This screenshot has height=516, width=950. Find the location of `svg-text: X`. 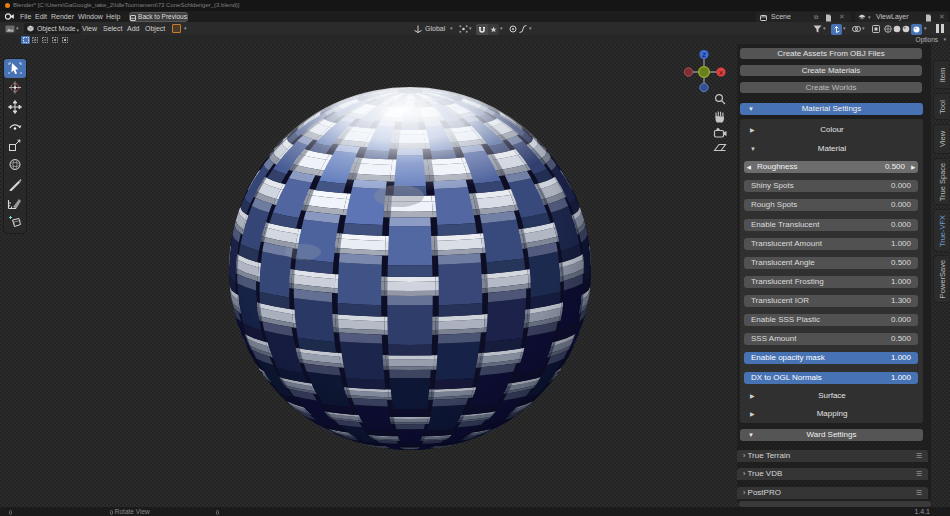

svg-text: X is located at coordinates (721, 73).